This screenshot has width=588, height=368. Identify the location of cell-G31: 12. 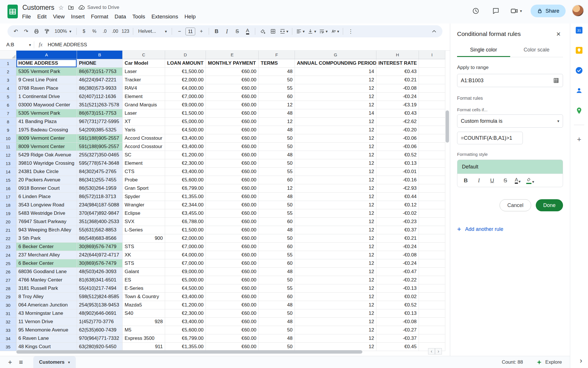
(336, 313).